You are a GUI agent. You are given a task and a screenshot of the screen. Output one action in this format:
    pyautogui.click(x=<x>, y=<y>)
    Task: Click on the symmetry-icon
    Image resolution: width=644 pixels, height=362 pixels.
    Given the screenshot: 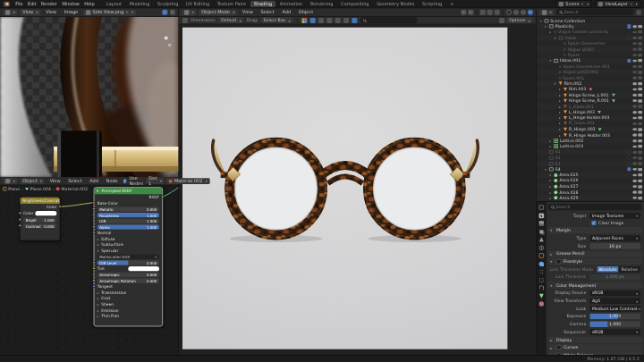 What is the action you would take?
    pyautogui.click(x=354, y=21)
    